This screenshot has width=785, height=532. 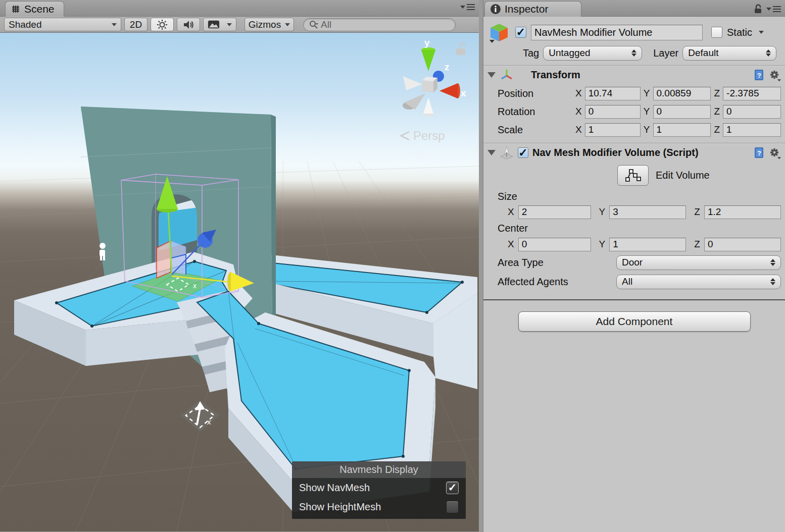 What do you see at coordinates (447, 67) in the screenshot?
I see `gizmo-z-label: z` at bounding box center [447, 67].